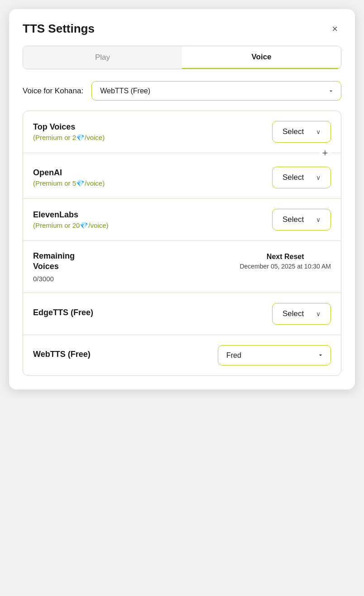  I want to click on edgetts-title: EdgeTTS (Free), so click(153, 312).